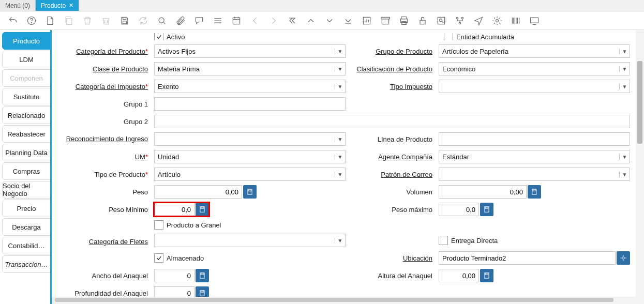  I want to click on vtab-1: LDM, so click(26, 59).